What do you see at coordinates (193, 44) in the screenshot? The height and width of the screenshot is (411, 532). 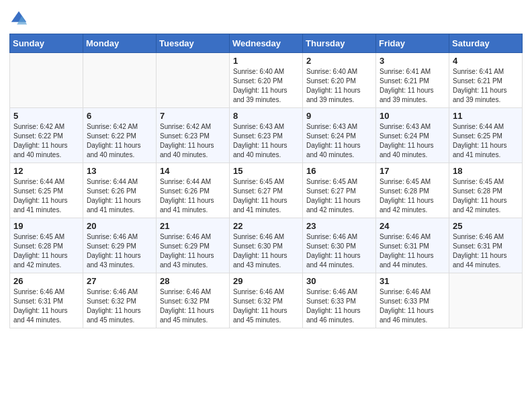 I see `col-header-tuesday: Tuesday` at bounding box center [193, 44].